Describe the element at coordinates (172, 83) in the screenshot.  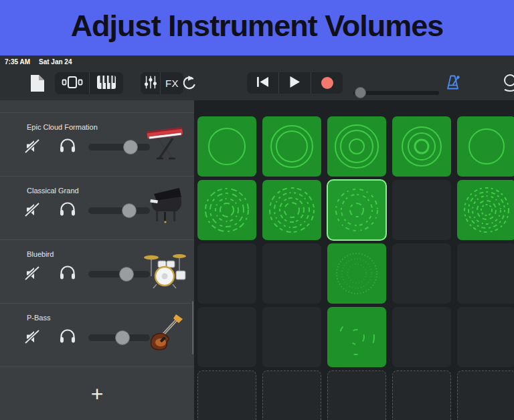
I see `fx-button: FX` at that location.